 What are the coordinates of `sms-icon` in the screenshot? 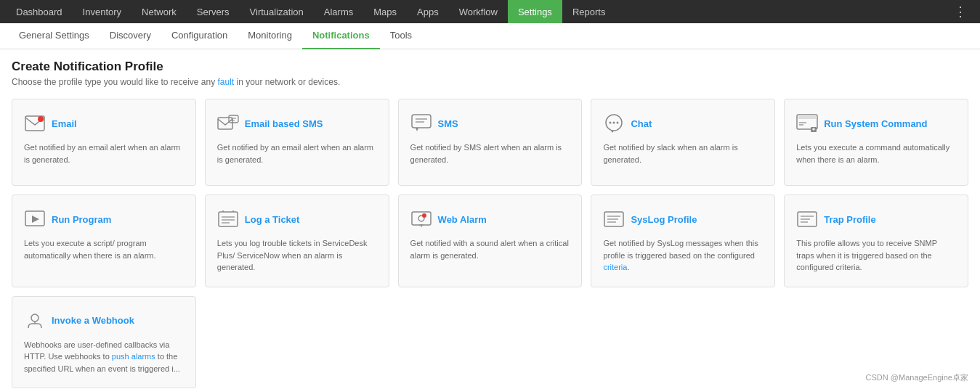 It's located at (421, 123).